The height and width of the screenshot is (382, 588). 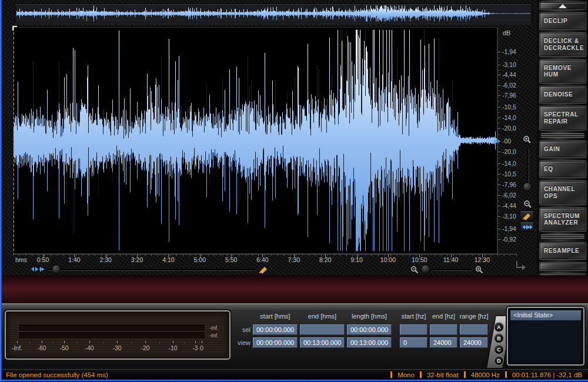 What do you see at coordinates (507, 33) in the screenshot?
I see `db-unit-label: dB` at bounding box center [507, 33].